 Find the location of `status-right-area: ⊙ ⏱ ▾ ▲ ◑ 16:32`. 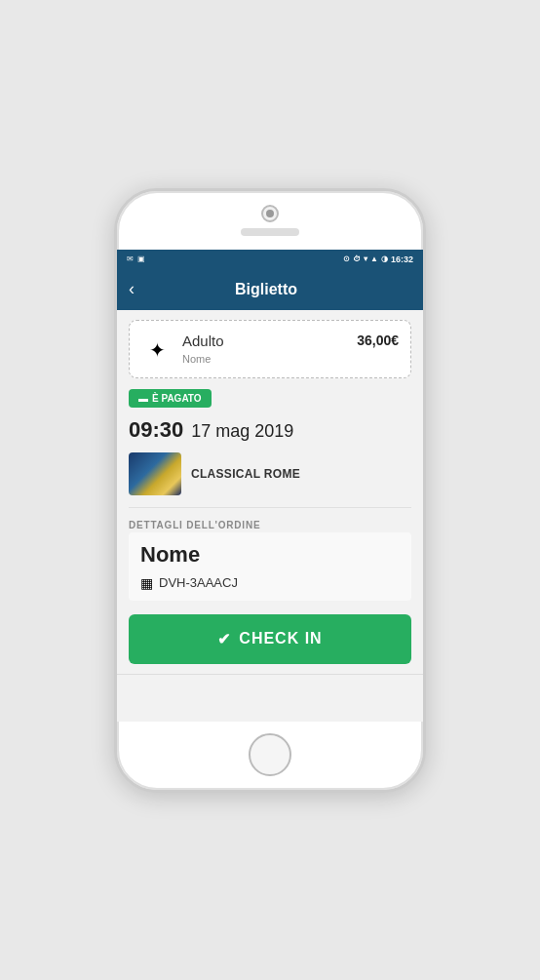

status-right-area: ⊙ ⏱ ▾ ▲ ◑ 16:32 is located at coordinates (378, 259).